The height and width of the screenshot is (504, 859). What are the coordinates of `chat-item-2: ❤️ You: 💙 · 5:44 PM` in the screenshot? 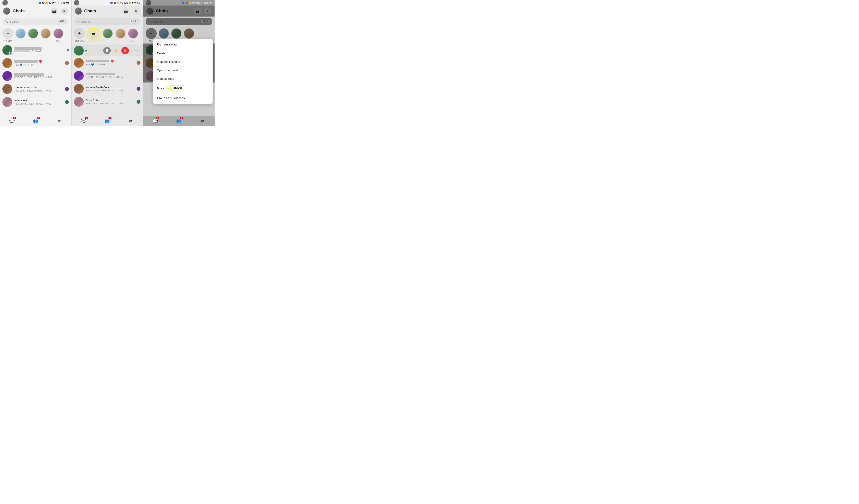 It's located at (35, 63).